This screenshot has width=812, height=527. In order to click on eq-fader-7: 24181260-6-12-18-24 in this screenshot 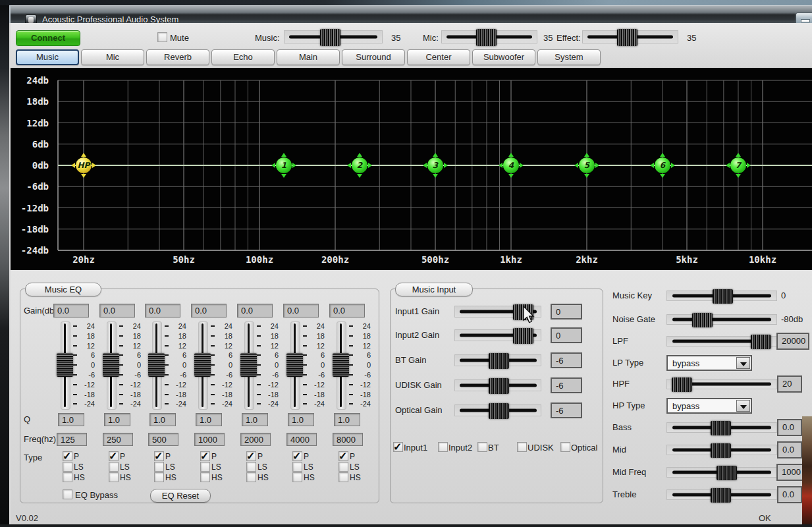, I will do `click(354, 366)`.